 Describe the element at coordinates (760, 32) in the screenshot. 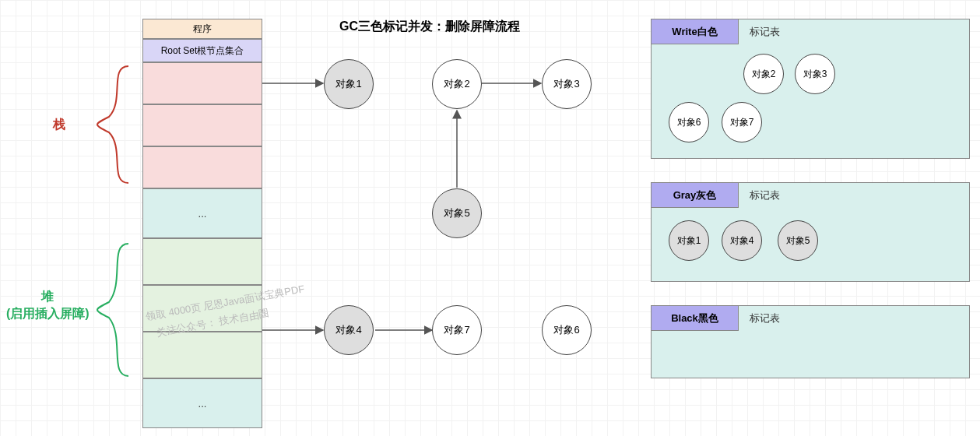

I see `white-sub: 标记表` at that location.